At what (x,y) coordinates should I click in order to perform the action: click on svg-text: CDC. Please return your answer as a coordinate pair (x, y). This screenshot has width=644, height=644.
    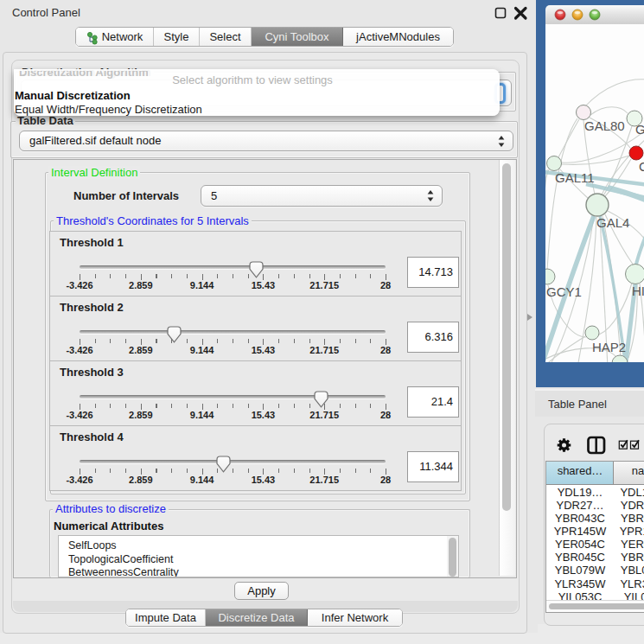
    Looking at the image, I should click on (641, 166).